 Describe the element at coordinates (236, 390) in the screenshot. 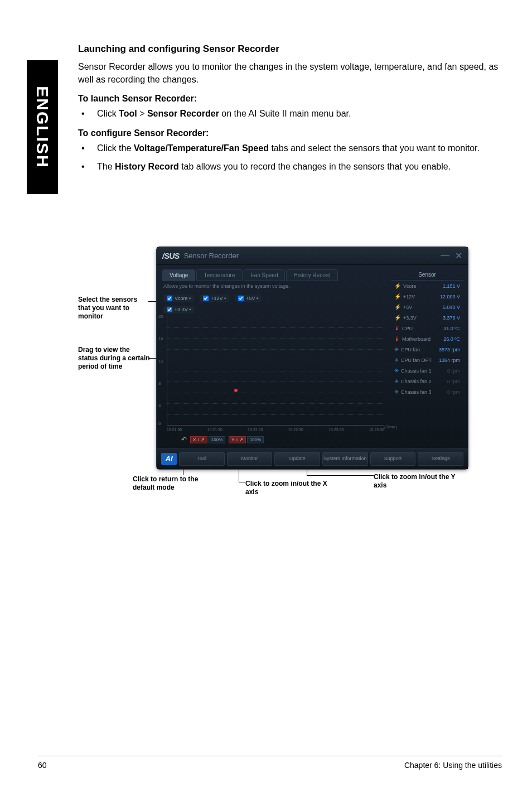

I see `chart-marker` at that location.